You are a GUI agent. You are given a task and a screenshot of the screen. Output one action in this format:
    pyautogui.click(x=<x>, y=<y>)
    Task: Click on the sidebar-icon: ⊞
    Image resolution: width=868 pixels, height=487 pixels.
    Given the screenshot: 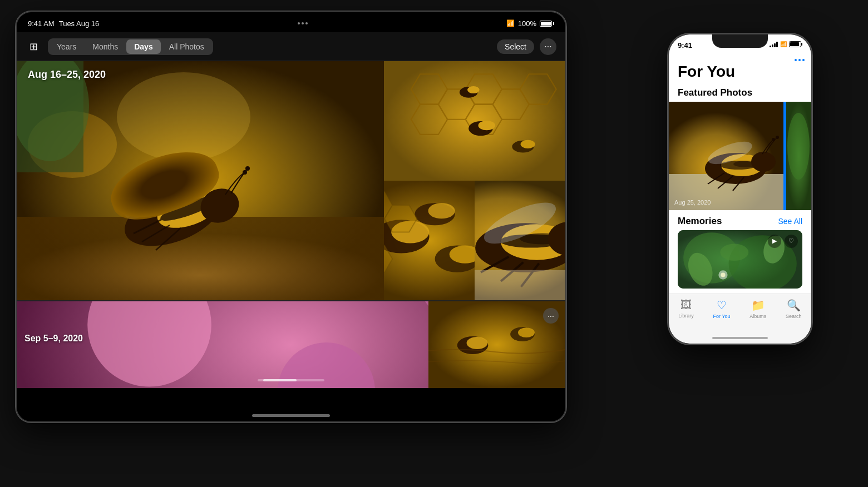 What is the action you would take?
    pyautogui.click(x=33, y=47)
    